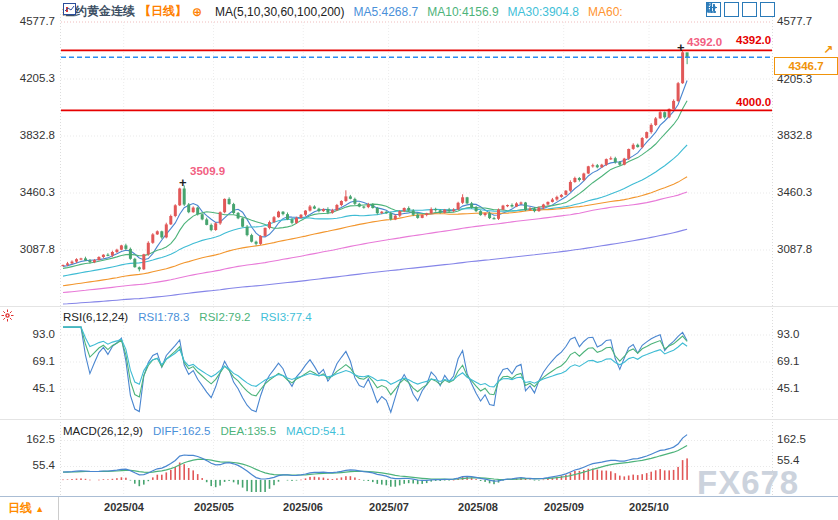 Image resolution: width=838 pixels, height=520 pixels. I want to click on x-axis-label: 2025/10, so click(649, 507).